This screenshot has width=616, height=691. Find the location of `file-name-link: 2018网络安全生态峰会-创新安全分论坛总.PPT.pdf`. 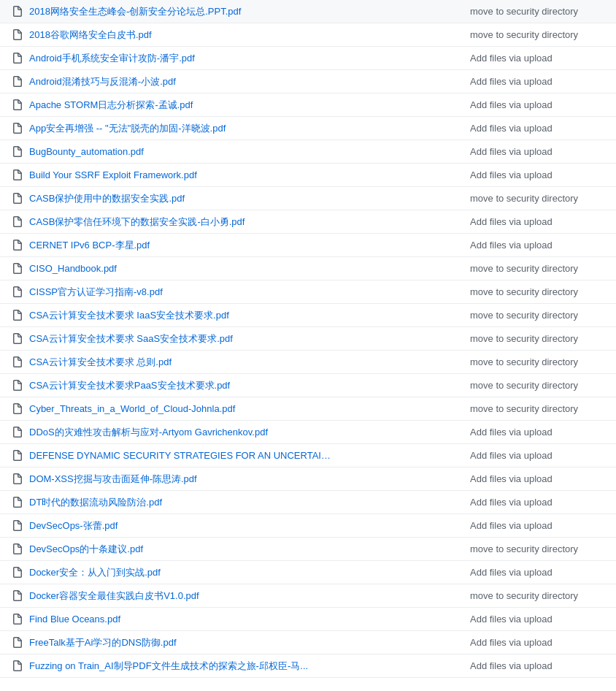

file-name-link: 2018网络安全生态峰会-创新安全分论坛总.PPT.pdf is located at coordinates (182, 12).